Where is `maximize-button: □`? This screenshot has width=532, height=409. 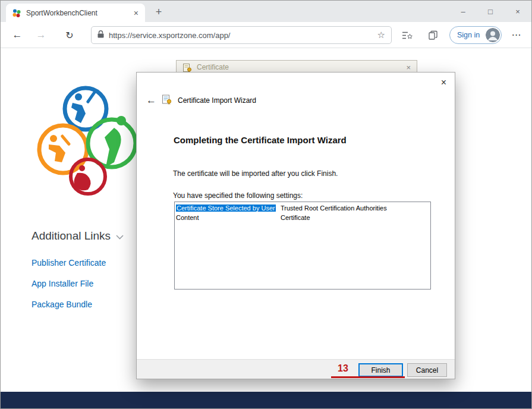 maximize-button: □ is located at coordinates (490, 11).